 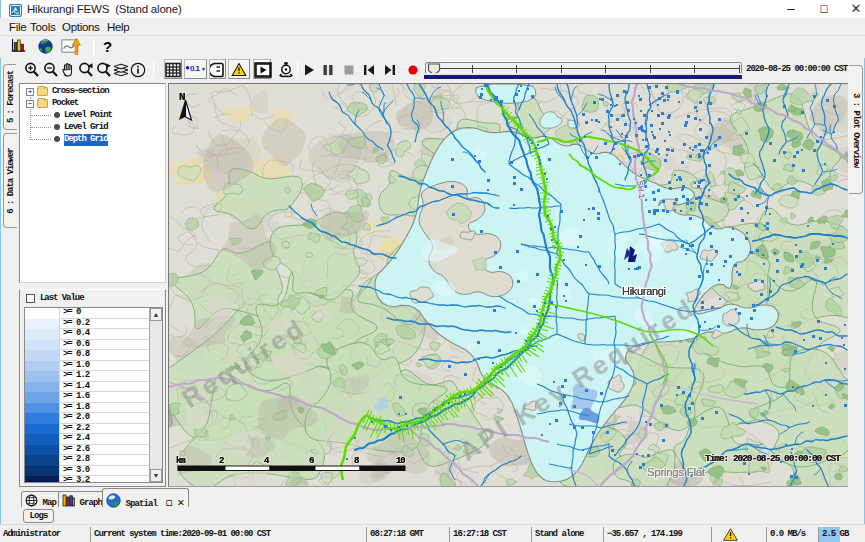 What do you see at coordinates (400, 461) in the screenshot?
I see `svg-text: 10` at bounding box center [400, 461].